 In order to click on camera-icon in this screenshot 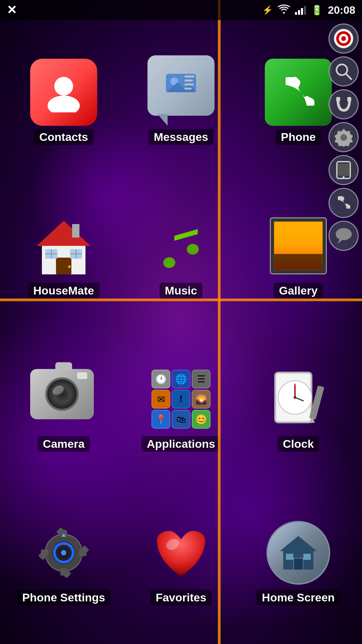, I will do `click(64, 399)`.